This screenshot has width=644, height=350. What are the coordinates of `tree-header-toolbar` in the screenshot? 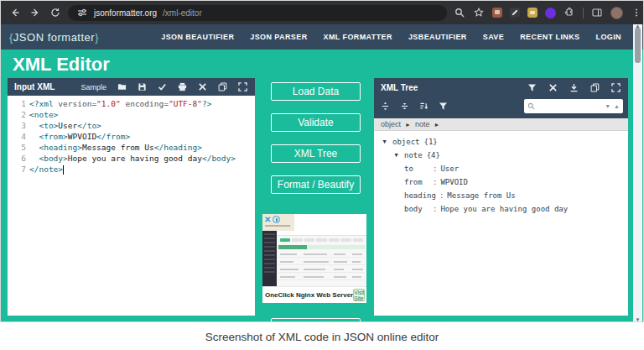 It's located at (578, 87).